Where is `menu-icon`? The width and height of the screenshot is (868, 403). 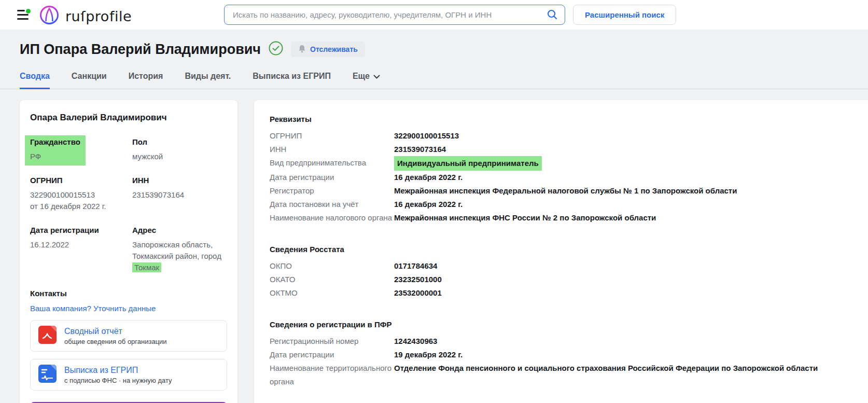
menu-icon is located at coordinates (24, 15).